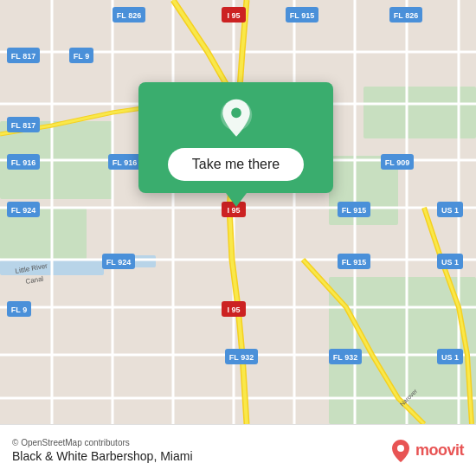  I want to click on location-pin-icon, so click(236, 119).